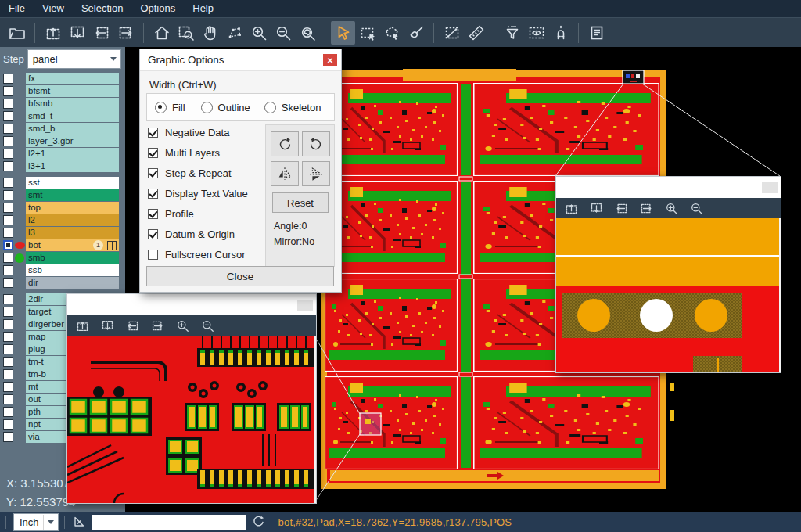  Describe the element at coordinates (189, 133) in the screenshot. I see `check-negative-data: Negative Data` at that location.